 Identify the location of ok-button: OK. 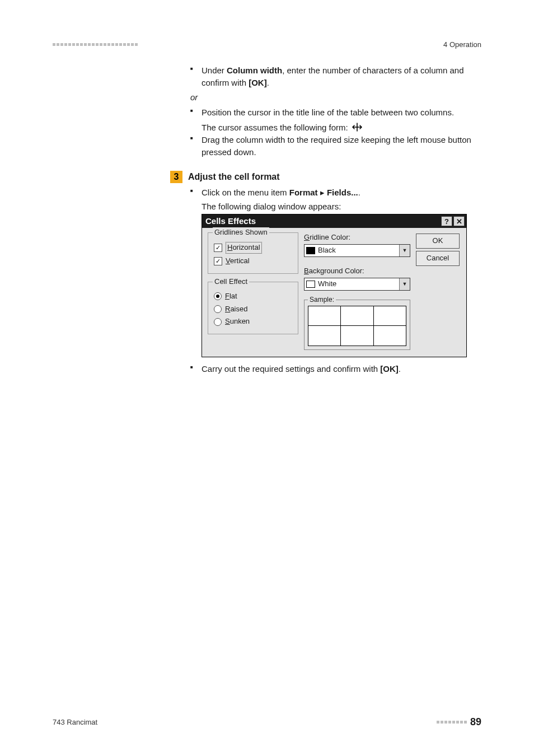
(438, 241).